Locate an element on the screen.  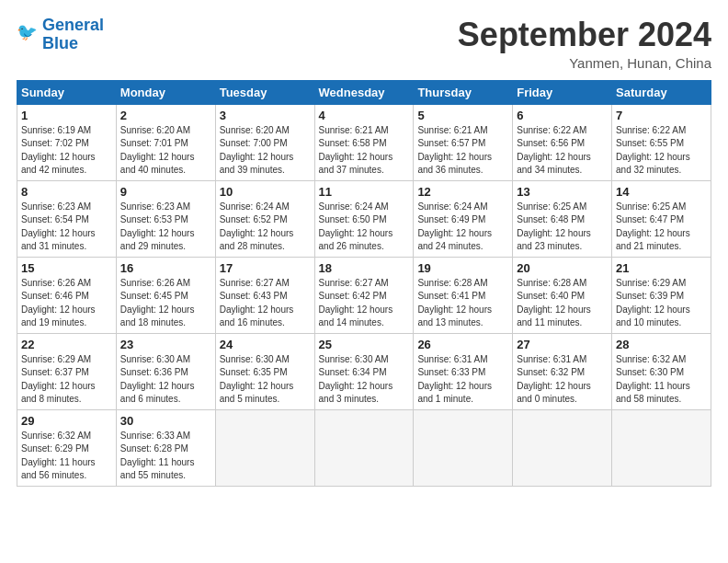
table-row: 30Sunrise: 6:33 AM Sunset: 6:28 PM Dayli… is located at coordinates (165, 447).